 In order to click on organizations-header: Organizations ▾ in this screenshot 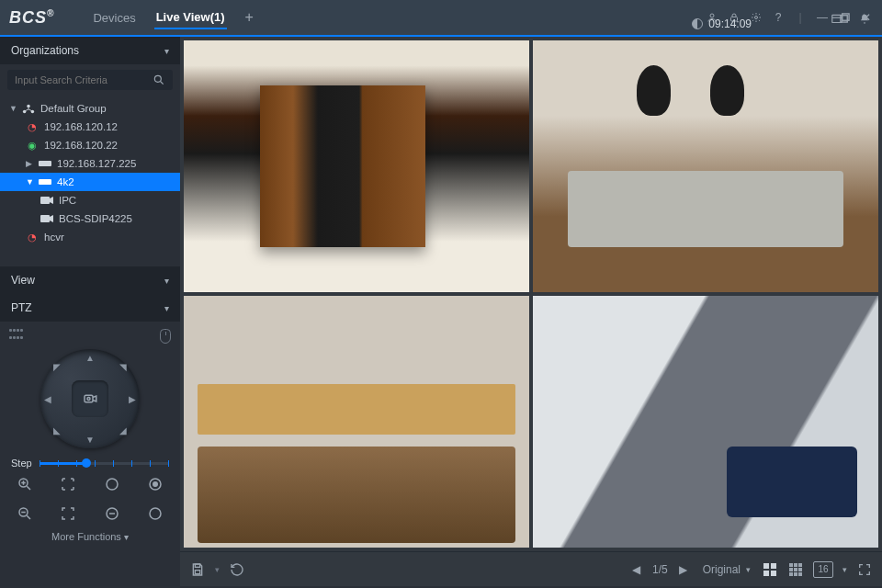, I will do `click(90, 51)`.